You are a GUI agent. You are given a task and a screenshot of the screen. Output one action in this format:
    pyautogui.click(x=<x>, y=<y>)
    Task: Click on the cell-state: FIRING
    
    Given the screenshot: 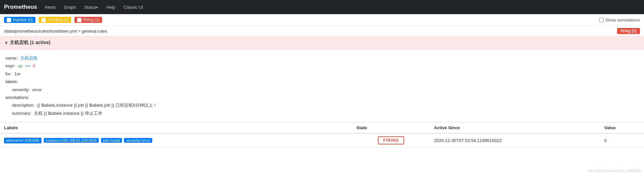 What is the action you would take?
    pyautogui.click(x=391, y=140)
    